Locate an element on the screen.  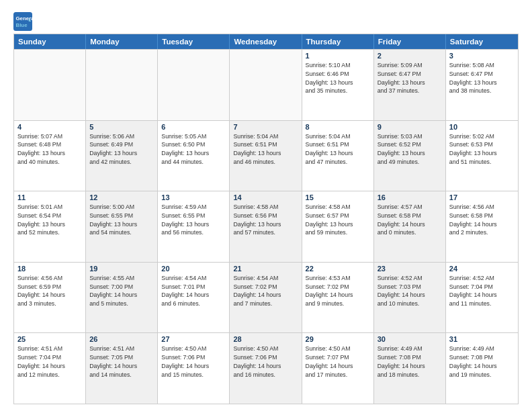
day-number: 9 is located at coordinates (410, 127).